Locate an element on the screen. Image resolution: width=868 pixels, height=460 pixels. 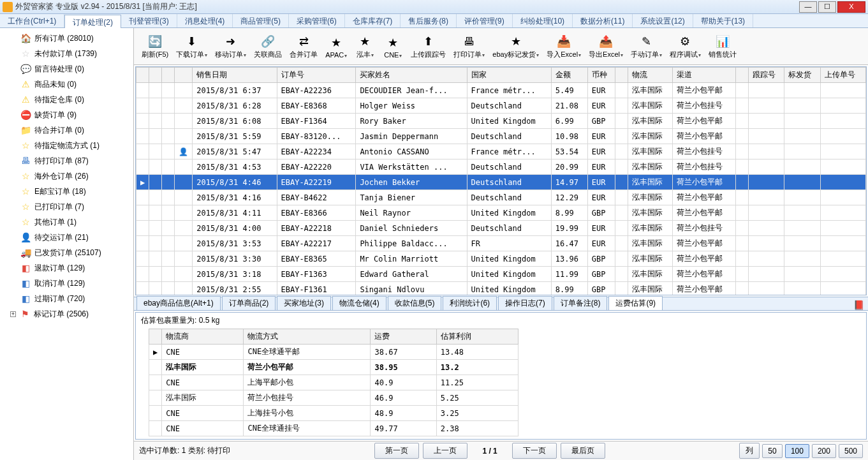
pagesize-50-button: 50 is located at coordinates (772, 451).